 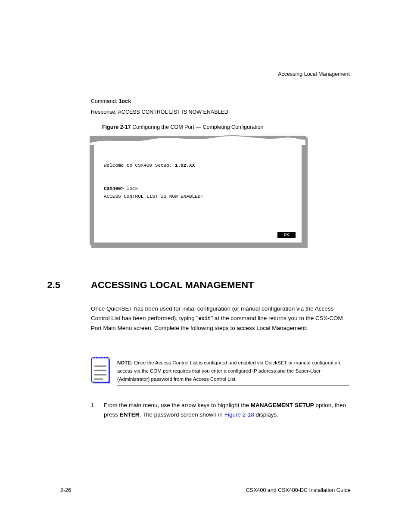 What do you see at coordinates (131, 189) in the screenshot?
I see `screen-cmd: lock` at bounding box center [131, 189].